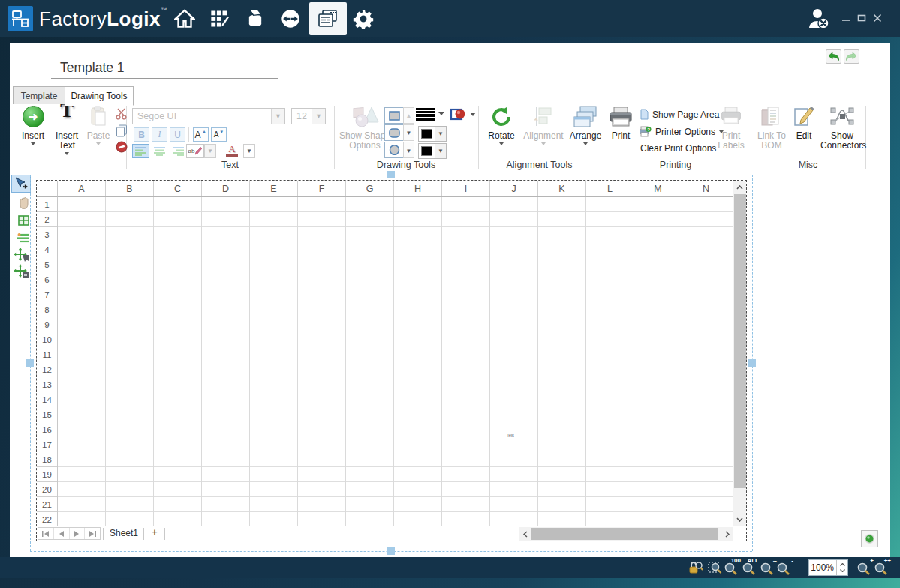  Describe the element at coordinates (466, 189) in the screenshot. I see `column-header: I` at that location.